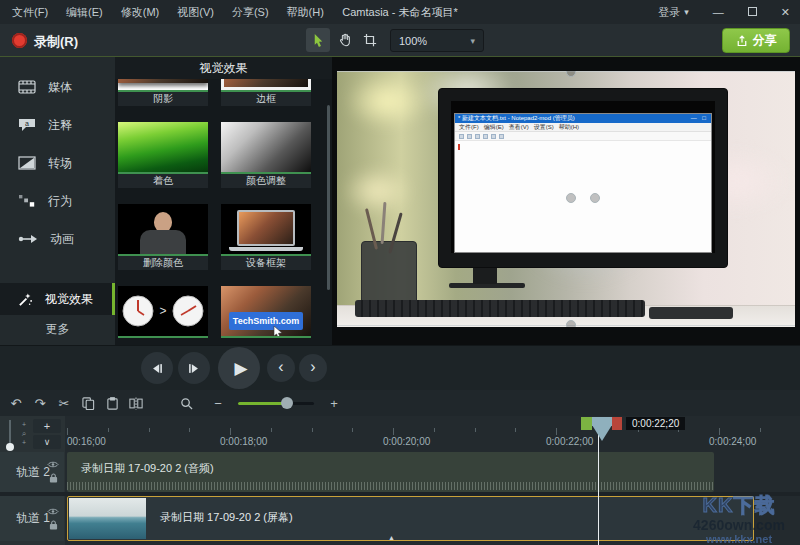  What do you see at coordinates (218, 404) in the screenshot?
I see `minus-icon: −` at bounding box center [218, 404].